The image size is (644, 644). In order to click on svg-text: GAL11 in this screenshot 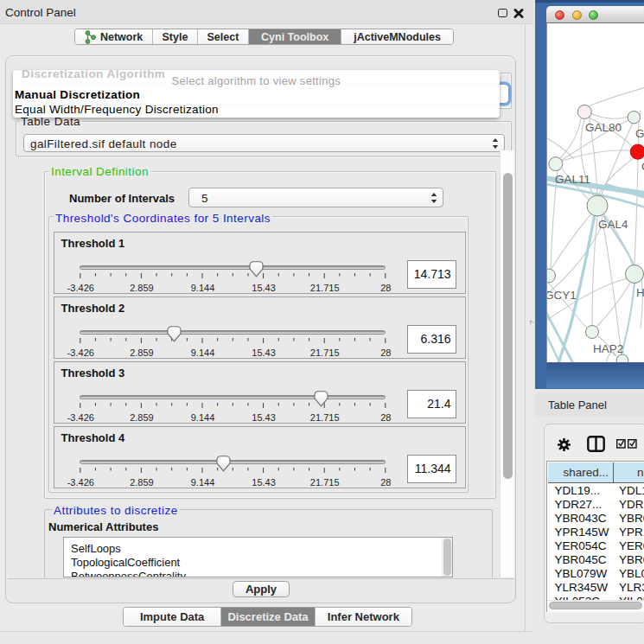, I will do `click(572, 180)`.